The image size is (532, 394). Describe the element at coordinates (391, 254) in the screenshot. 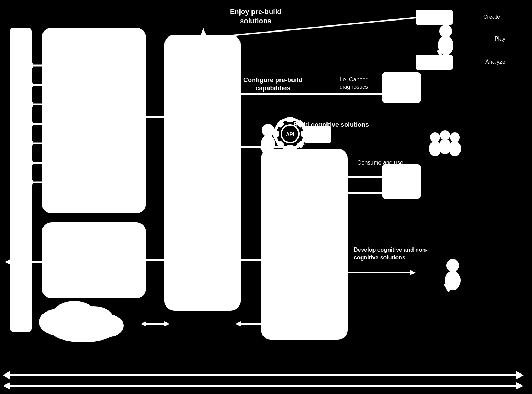

I see `label-develop-cognitive: Develop cognitive and non-cognitive solu…` at that location.